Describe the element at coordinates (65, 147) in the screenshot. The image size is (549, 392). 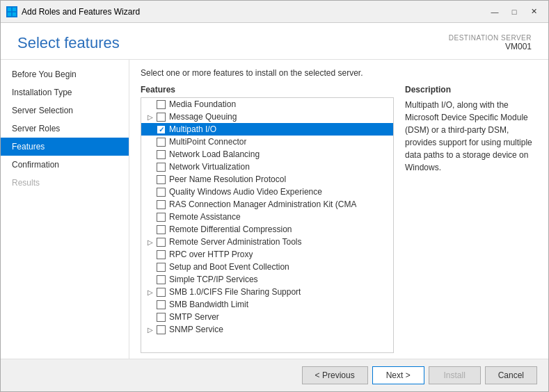
I see `sidebar-item-features: Features` at that location.